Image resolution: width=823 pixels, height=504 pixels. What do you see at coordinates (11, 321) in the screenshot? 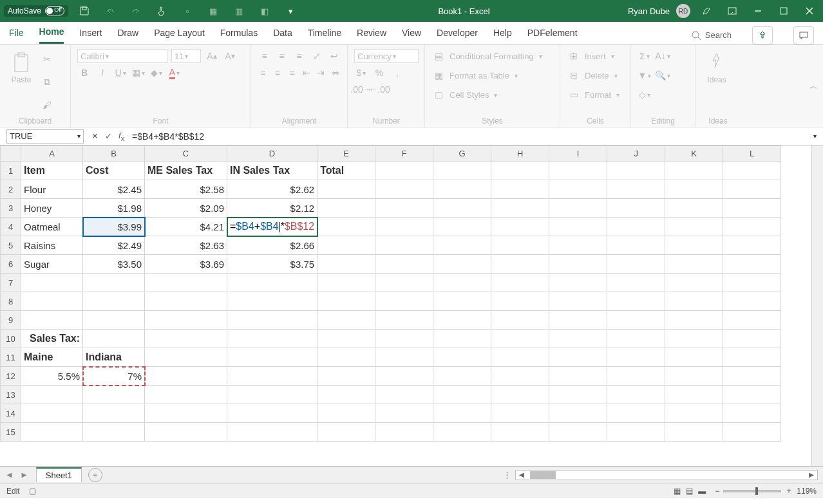
I see `row-header-9: 9` at bounding box center [11, 321].